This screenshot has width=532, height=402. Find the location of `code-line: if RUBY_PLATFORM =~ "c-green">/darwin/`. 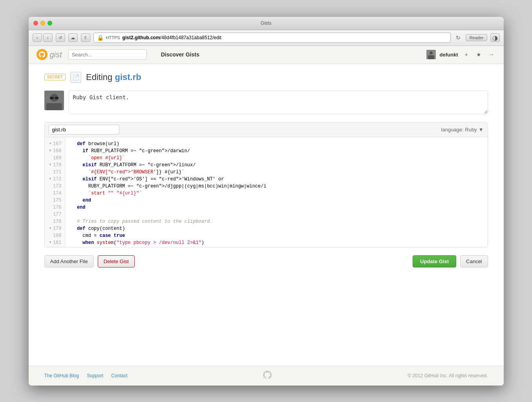

code-line: if RUBY_PLATFORM =~ "c-green">/darwin/ is located at coordinates (280, 151).